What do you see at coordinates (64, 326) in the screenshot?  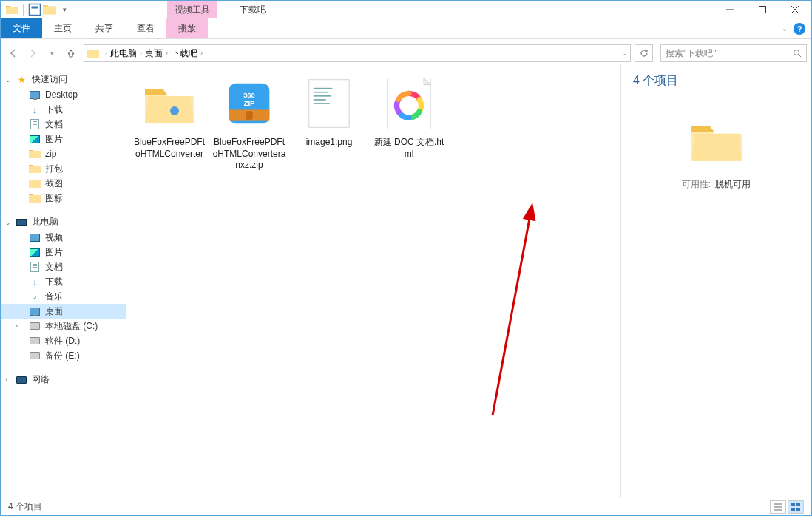 I see `sidebar-item-disk-c: ›本地磁盘 (C:)` at bounding box center [64, 326].